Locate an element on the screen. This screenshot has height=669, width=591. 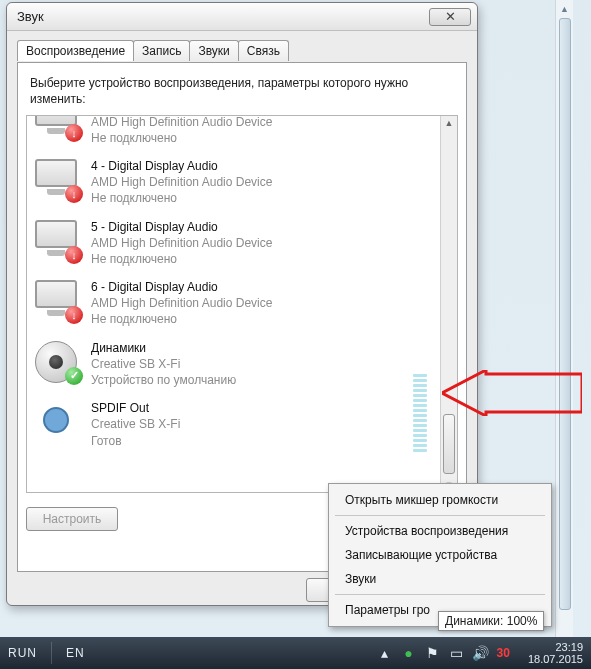
speaker-device-icon is located at coordinates (58, 362).